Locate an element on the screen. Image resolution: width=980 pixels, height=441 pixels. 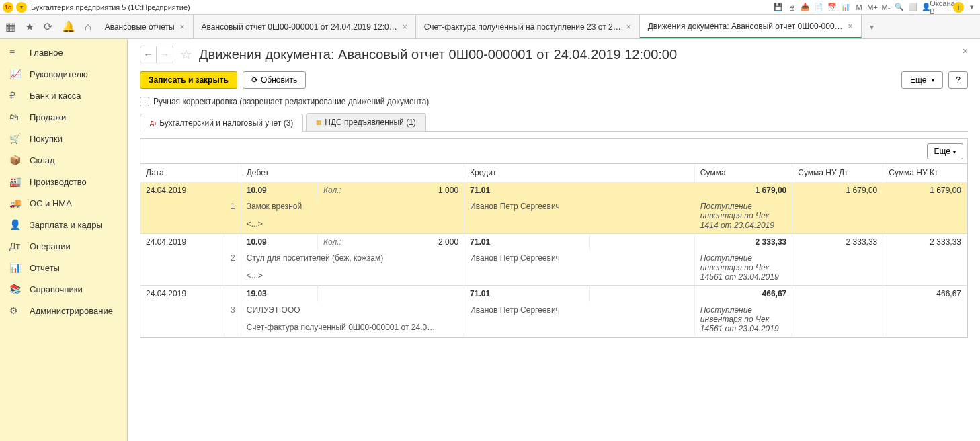
calculator-icon: 📊 is located at coordinates (846, 7).